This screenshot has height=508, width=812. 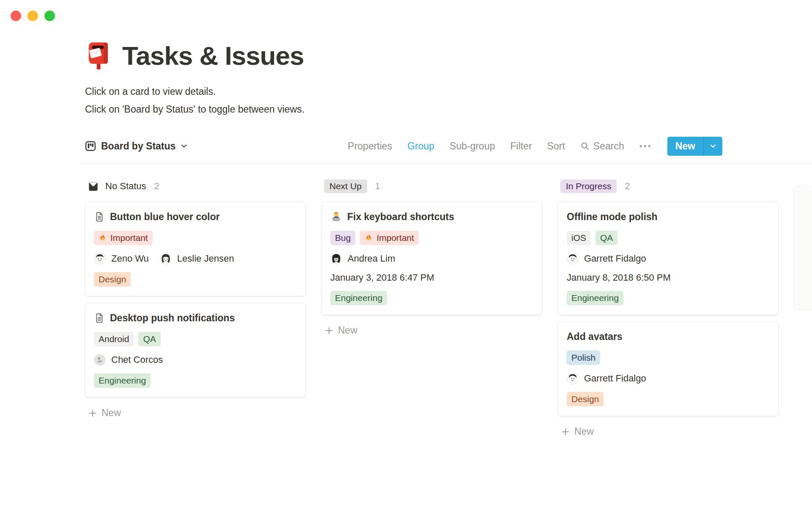 What do you see at coordinates (195, 318) in the screenshot?
I see `card-title-row: Desktop push notifications` at bounding box center [195, 318].